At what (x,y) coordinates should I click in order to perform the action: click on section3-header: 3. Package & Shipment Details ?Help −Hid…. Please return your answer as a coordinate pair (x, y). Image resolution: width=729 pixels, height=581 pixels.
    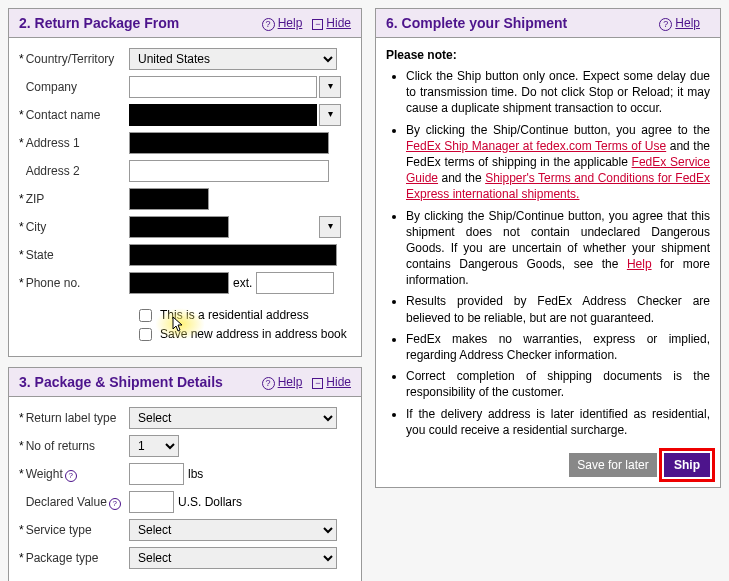
    Looking at the image, I should click on (185, 382).